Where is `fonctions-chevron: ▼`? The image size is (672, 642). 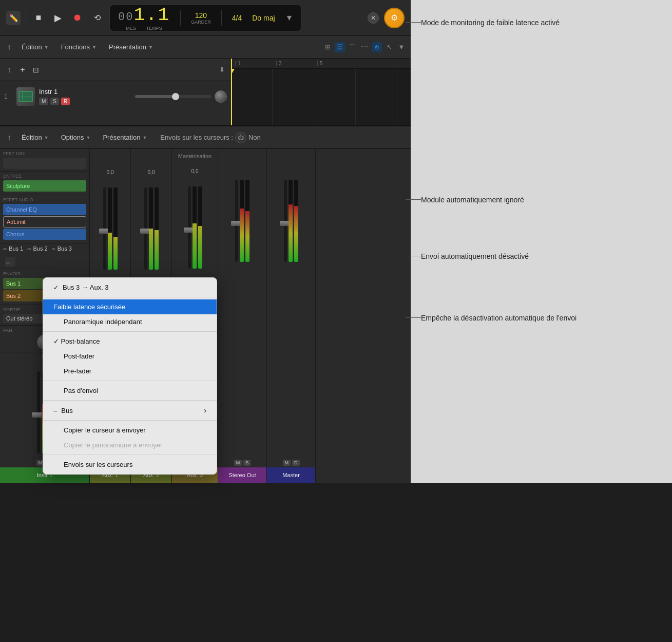 fonctions-chevron: ▼ is located at coordinates (94, 47).